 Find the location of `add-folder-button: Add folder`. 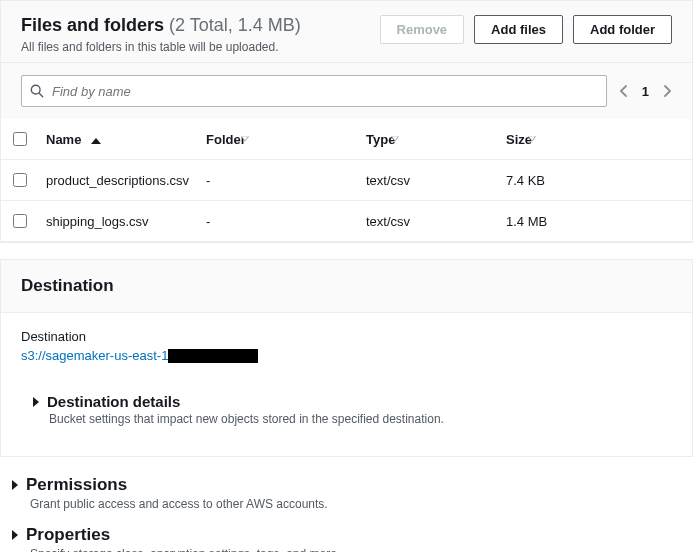

add-folder-button: Add folder is located at coordinates (622, 30).